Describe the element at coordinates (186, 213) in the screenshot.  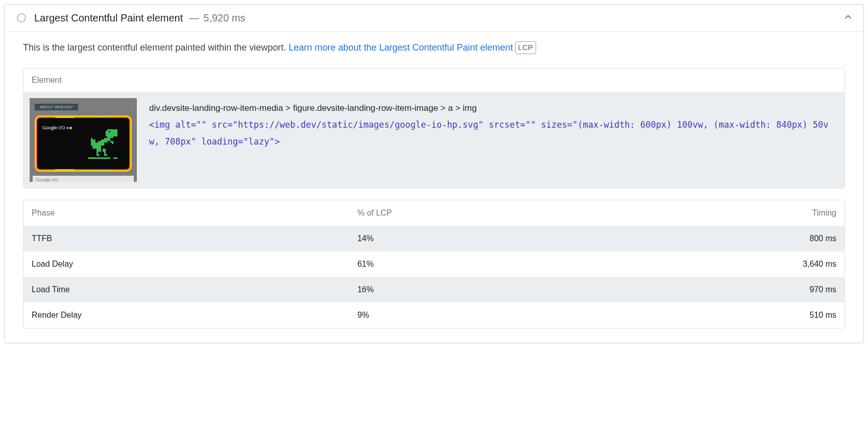
I see `col-phase: Phase` at that location.